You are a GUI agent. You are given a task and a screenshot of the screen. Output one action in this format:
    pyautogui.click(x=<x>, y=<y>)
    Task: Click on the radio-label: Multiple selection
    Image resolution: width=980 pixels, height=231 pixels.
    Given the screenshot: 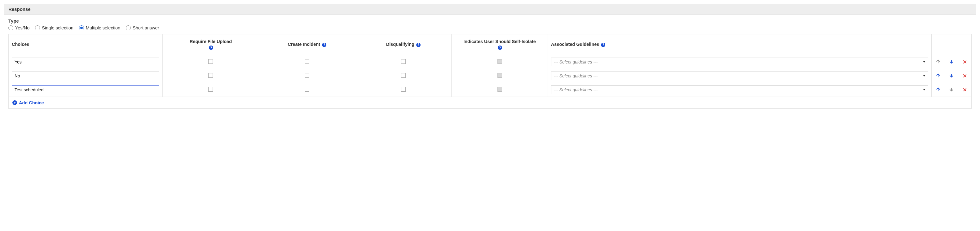 What is the action you would take?
    pyautogui.click(x=103, y=28)
    